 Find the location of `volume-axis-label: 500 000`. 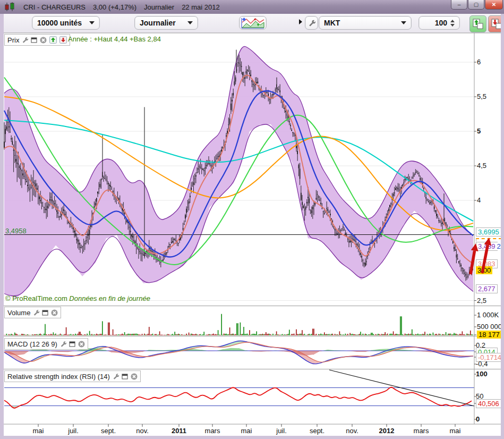

volume-axis-label: 500 000 is located at coordinates (490, 326).